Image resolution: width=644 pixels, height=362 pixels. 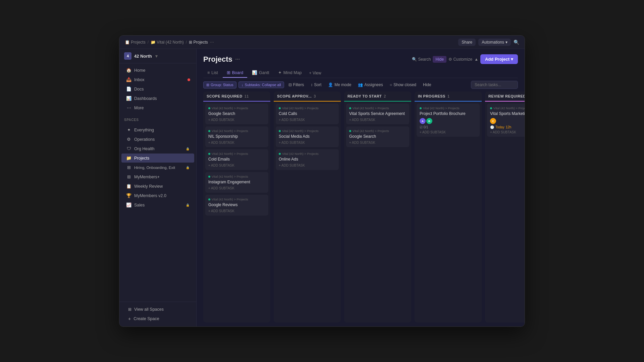 I want to click on breadcrumb-projects: 📋 Projects, so click(x=135, y=42).